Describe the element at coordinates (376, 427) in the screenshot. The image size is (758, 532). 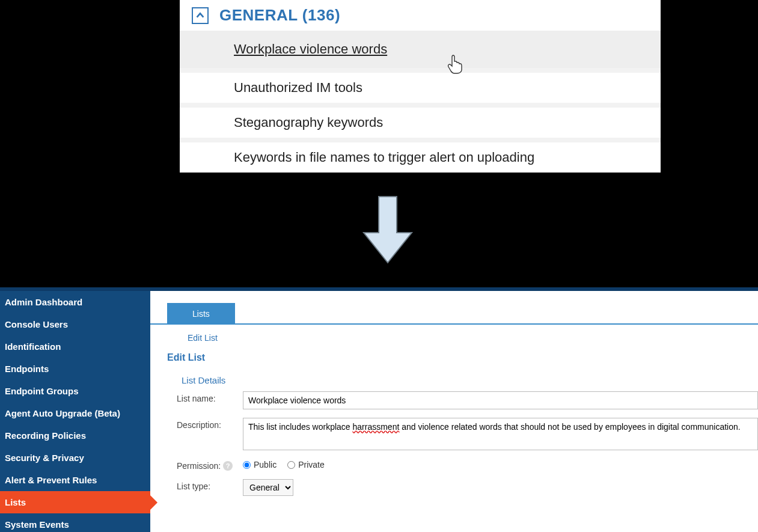
I see `misspelled-word: harrassment` at that location.